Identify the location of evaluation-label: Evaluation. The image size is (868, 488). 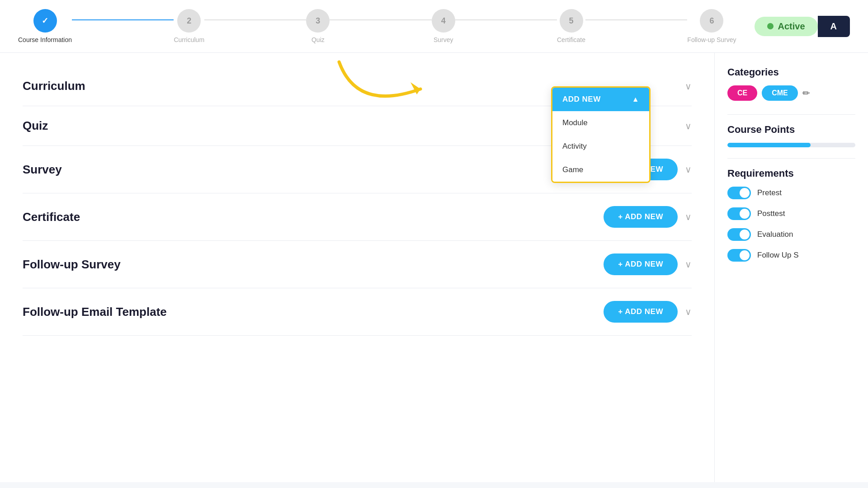
(775, 235).